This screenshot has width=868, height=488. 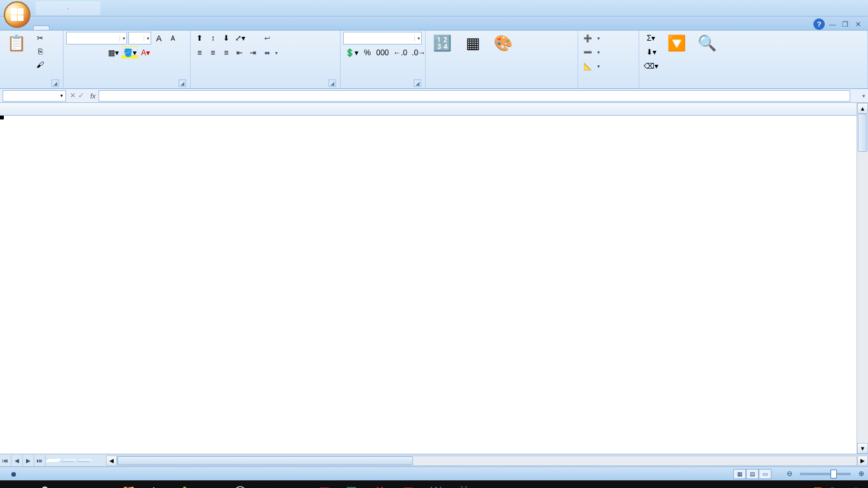 What do you see at coordinates (380, 484) in the screenshot?
I see `app-icon-7: K` at bounding box center [380, 484].